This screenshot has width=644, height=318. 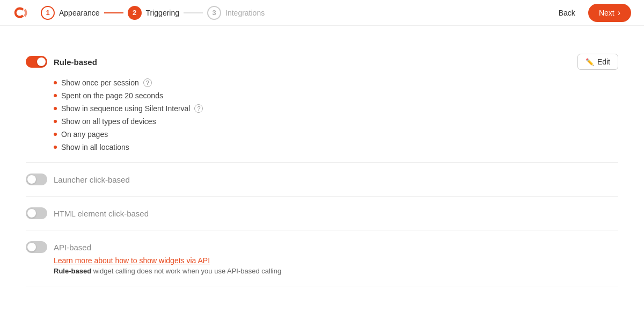 What do you see at coordinates (96, 147) in the screenshot?
I see `rule-text: Show in all locations` at bounding box center [96, 147].